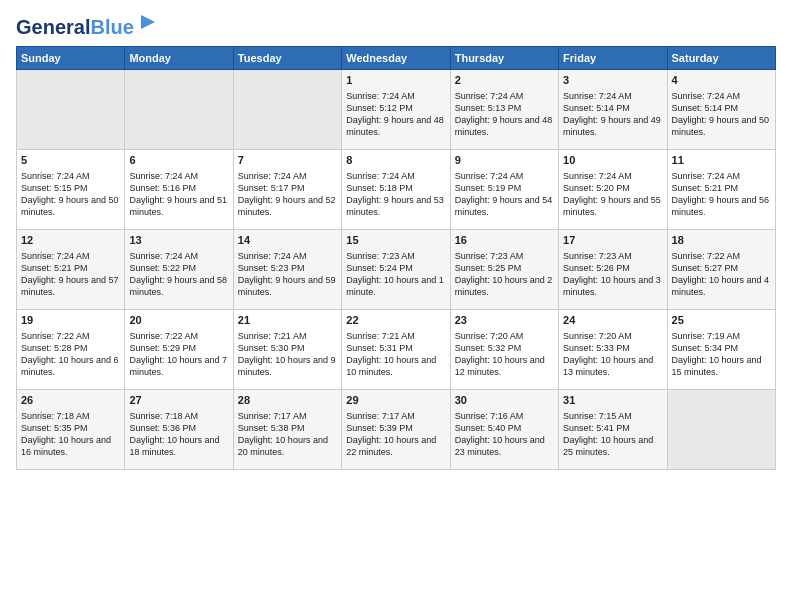 This screenshot has width=792, height=612. Describe the element at coordinates (612, 126) in the screenshot. I see `daylight-text: Daylight: 9 hours and 49 minutes.` at that location.